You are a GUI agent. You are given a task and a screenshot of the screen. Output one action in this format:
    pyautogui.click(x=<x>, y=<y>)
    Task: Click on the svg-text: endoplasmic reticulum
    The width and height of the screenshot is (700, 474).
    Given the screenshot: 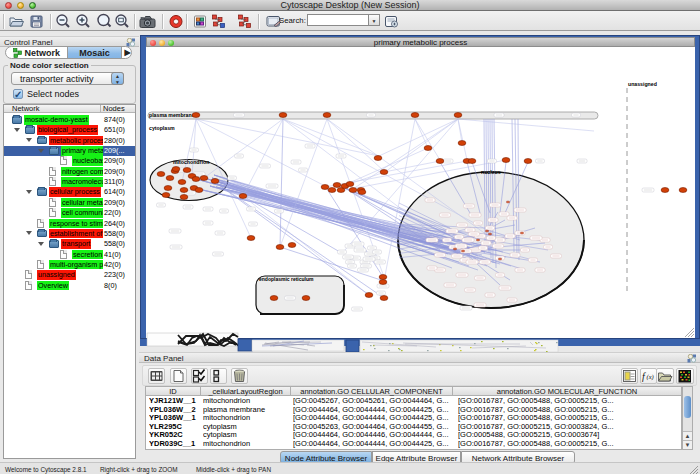 What is the action you would take?
    pyautogui.click(x=286, y=279)
    